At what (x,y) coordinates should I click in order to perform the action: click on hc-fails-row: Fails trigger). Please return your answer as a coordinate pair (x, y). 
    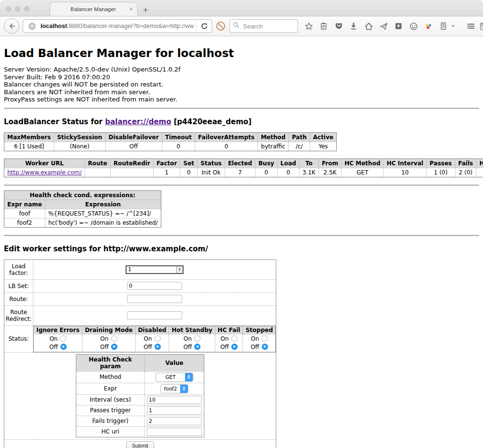
    Looking at the image, I should click on (140, 421).